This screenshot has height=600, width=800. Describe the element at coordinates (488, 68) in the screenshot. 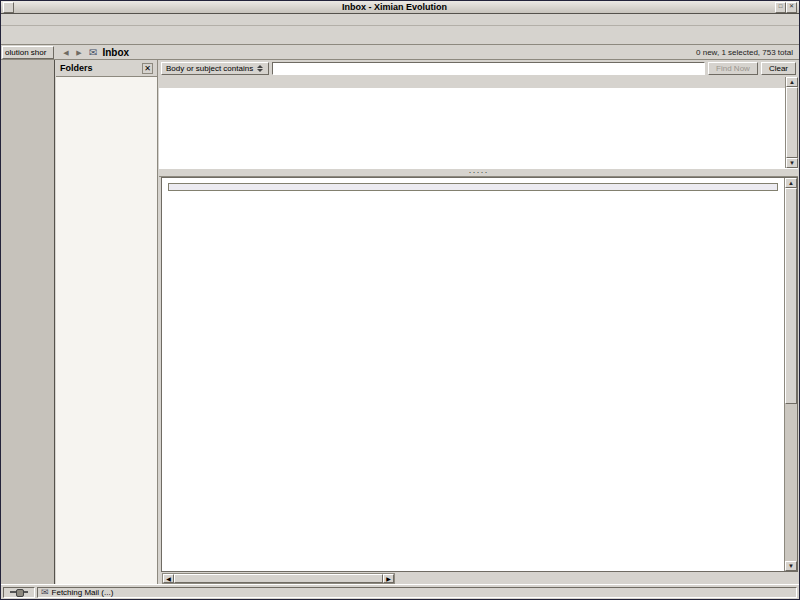

I see `search-input` at that location.